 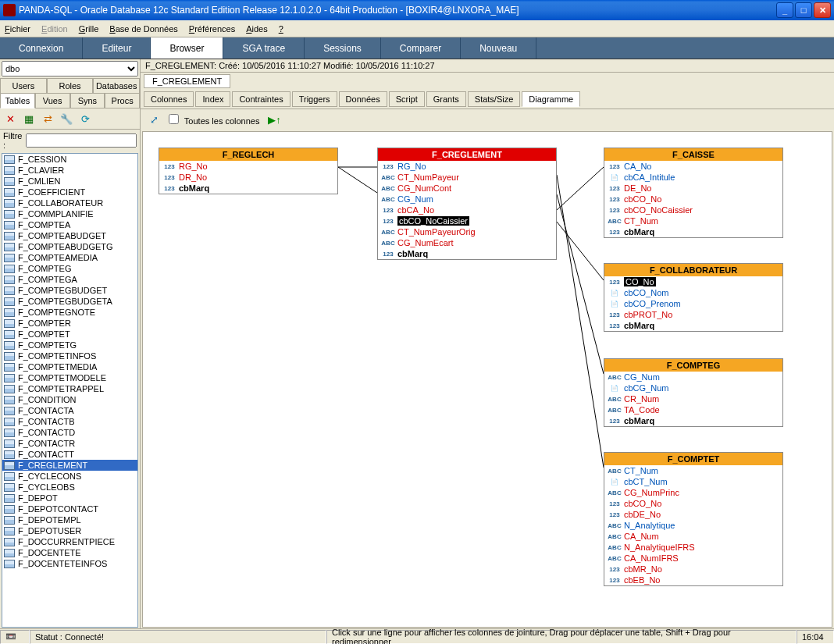 I want to click on entity-column: ABCN_Analytique, so click(x=693, y=525).